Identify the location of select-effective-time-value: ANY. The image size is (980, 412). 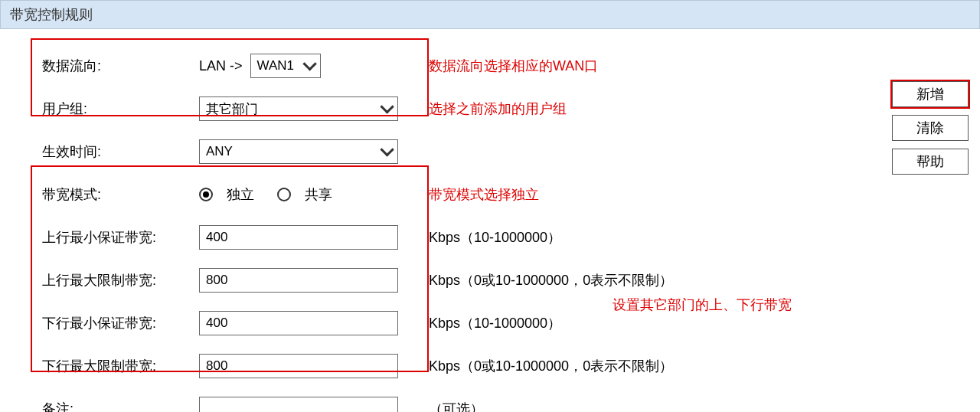
(219, 152).